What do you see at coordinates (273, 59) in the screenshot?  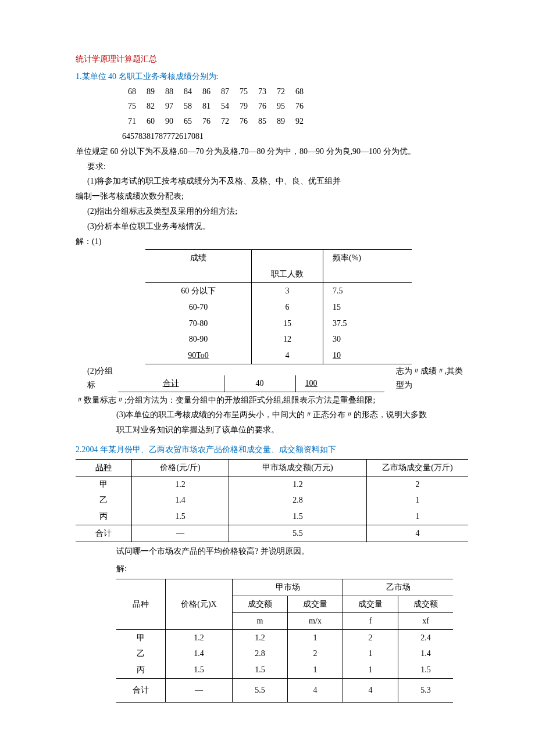 I see `main-title: 统计学原理计算题汇总` at bounding box center [273, 59].